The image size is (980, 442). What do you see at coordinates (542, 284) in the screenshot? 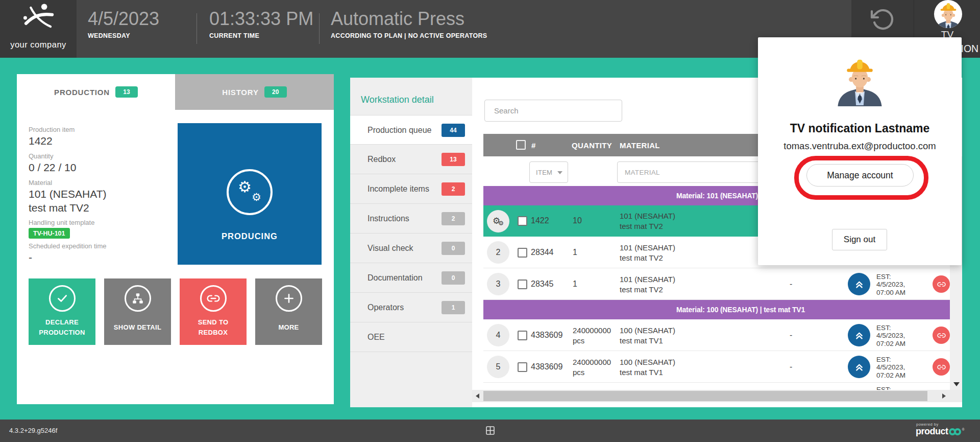
I see `cell-item: 28345` at bounding box center [542, 284].